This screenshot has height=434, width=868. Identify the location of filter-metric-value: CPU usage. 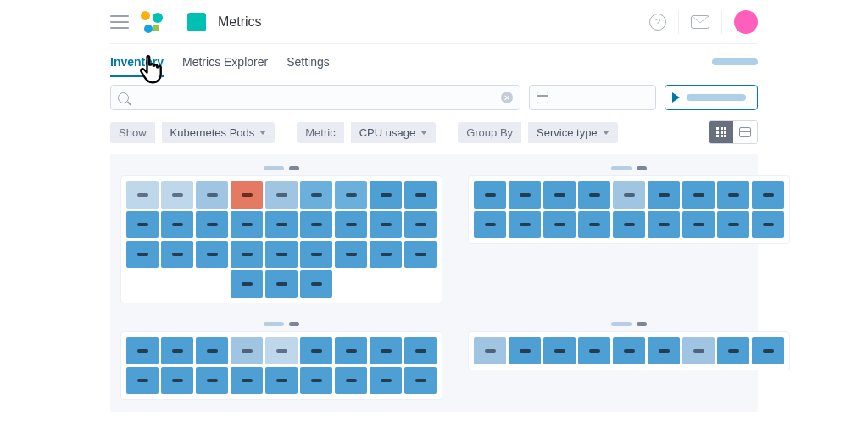
(393, 132).